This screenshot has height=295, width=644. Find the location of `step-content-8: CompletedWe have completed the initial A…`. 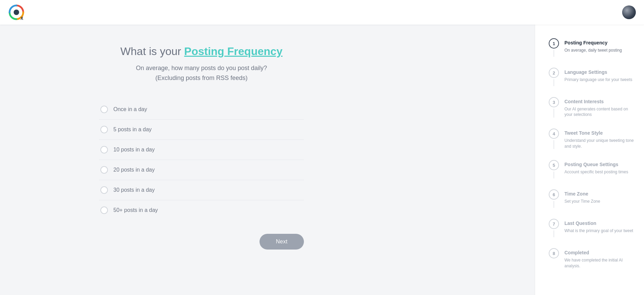

step-content-8: CompletedWe have completed the initial A… is located at coordinates (600, 258).